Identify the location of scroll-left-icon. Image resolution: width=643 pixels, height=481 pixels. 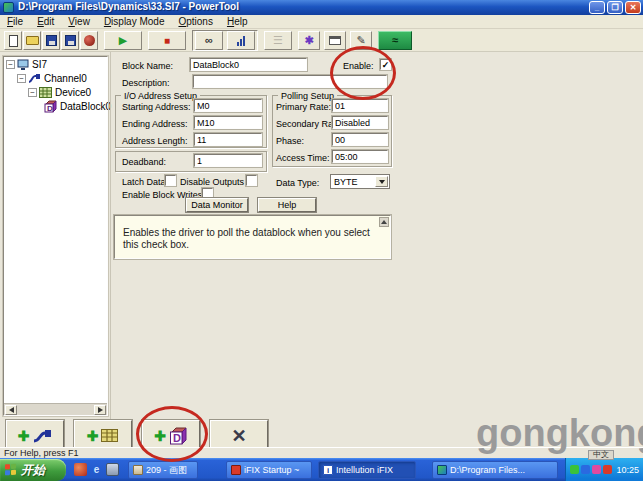
(11, 410).